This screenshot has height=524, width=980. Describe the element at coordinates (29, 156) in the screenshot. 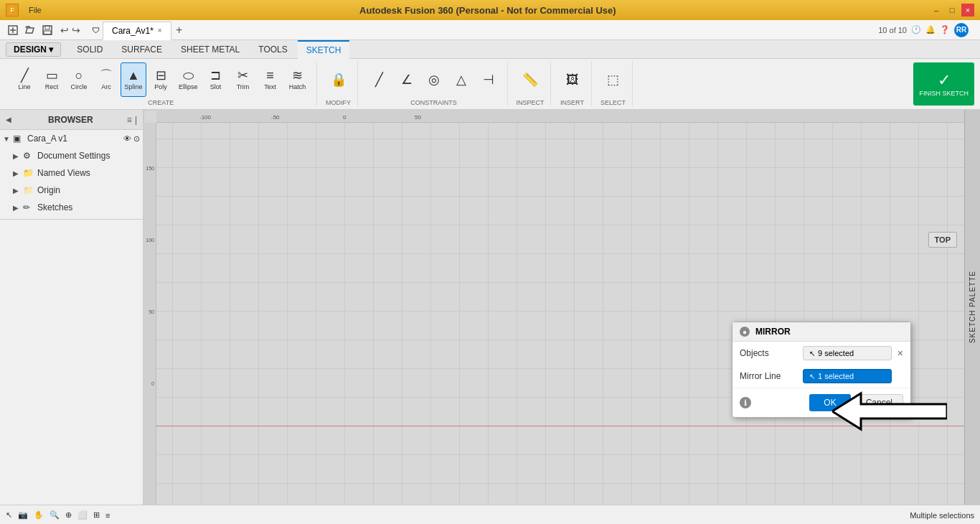

I see `tree-icon-gear: ⚙` at that location.